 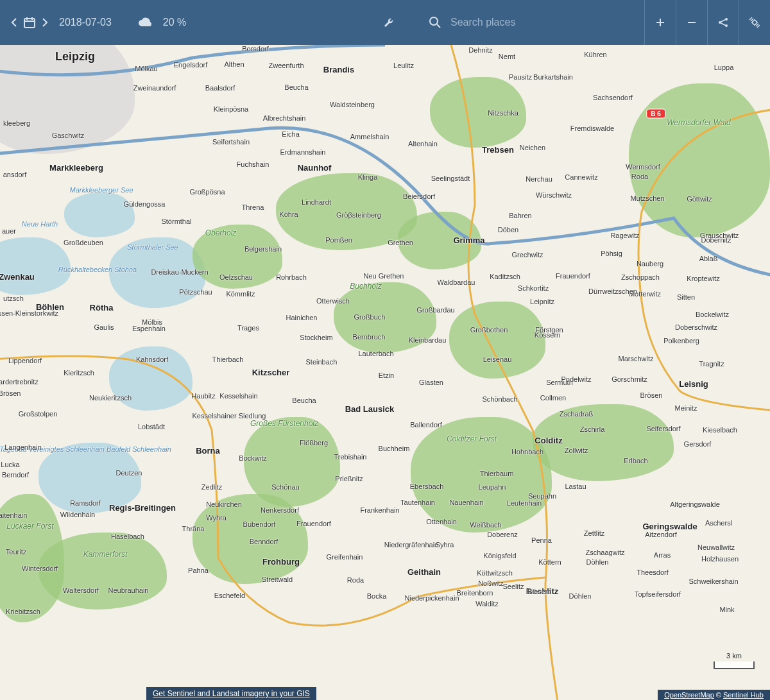 I want to click on place-label: Neue Harth, so click(x=40, y=224).